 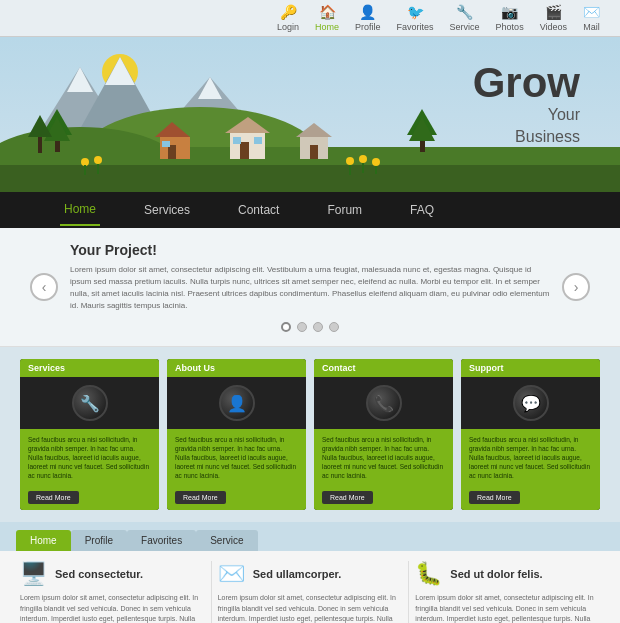 I want to click on top-nav-profile: 👤 Profile, so click(x=368, y=18).